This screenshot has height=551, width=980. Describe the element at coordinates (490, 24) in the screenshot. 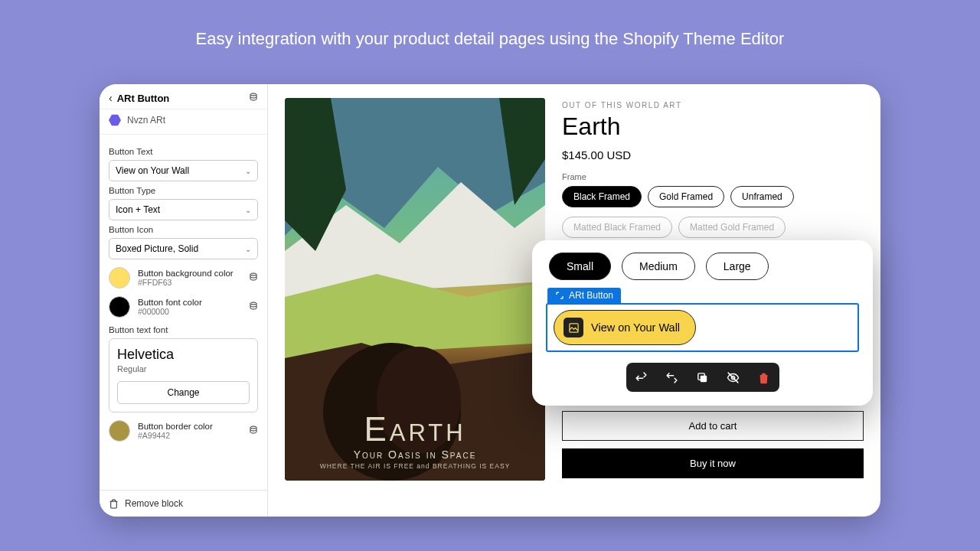

I see `marketing-headline: Easy integration with your product detai…` at that location.